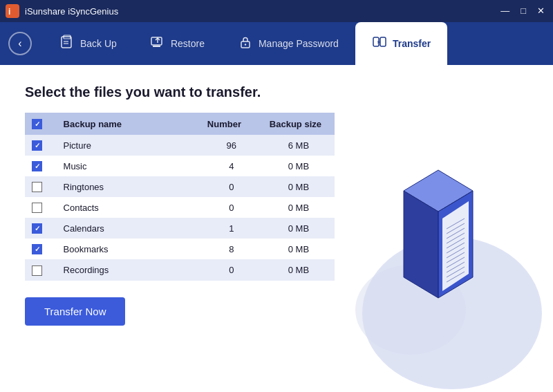 The image size is (553, 392). I want to click on table-row: Calendars10 MB, so click(180, 228).